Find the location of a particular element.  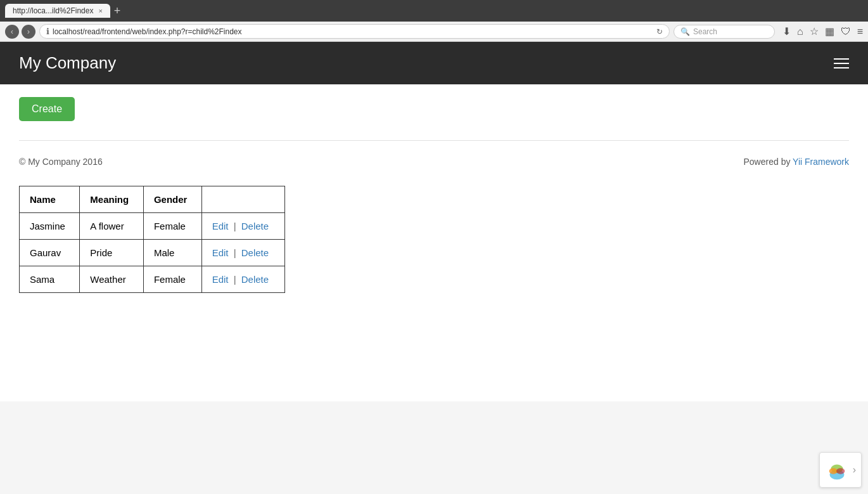

table-row: Gaurav Pride Male Edit | Delete is located at coordinates (152, 253).